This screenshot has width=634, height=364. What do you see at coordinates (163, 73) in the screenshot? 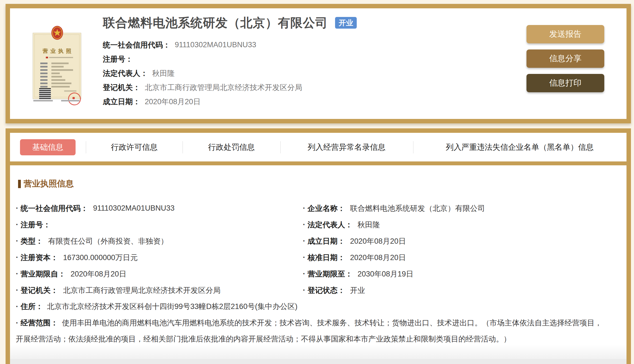
I see `field-value: 秋田隆` at bounding box center [163, 73].